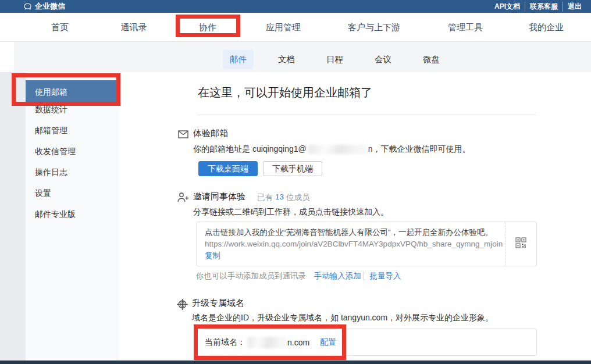 The height and width of the screenshot is (364, 591). I want to click on page-title: 在这里，可以开始使用企业邮箱了, so click(285, 93).